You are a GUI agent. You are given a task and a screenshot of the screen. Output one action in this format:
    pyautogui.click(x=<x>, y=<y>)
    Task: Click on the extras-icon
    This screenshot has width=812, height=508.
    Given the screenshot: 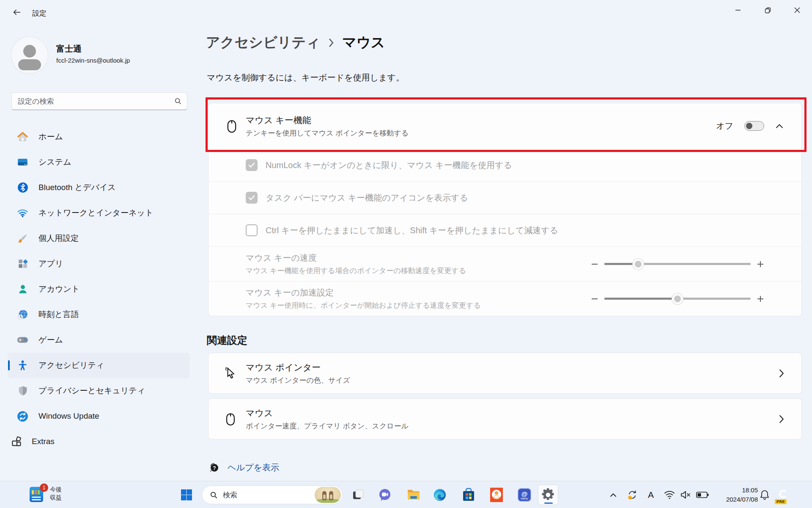 What is the action you would take?
    pyautogui.click(x=17, y=442)
    